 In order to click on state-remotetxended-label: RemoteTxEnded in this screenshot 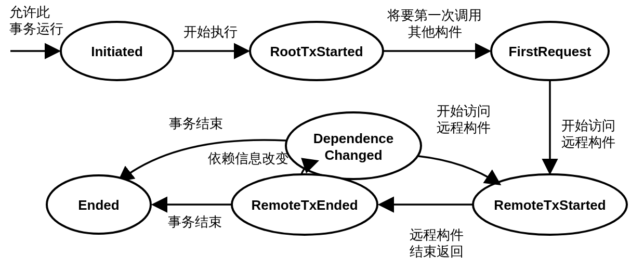, I will do `click(305, 205)`.